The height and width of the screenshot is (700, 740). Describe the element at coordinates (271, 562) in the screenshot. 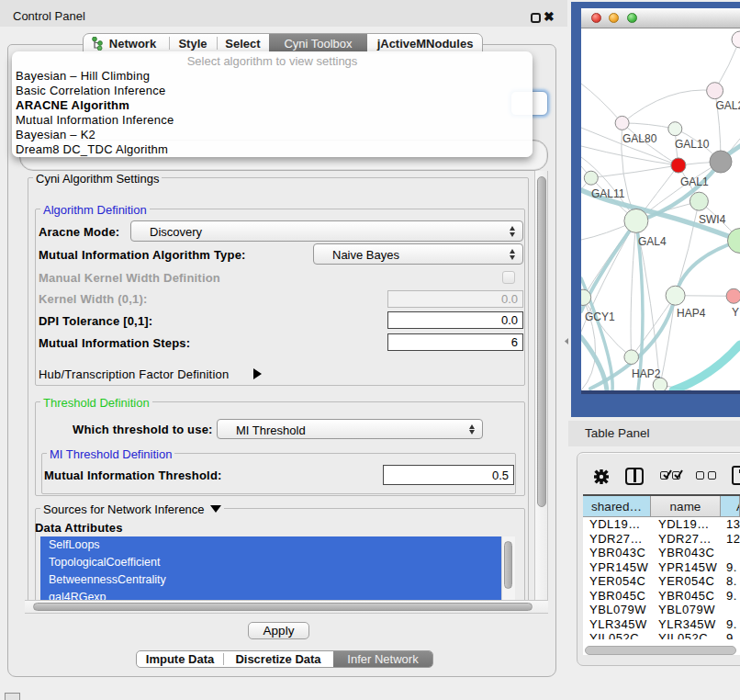

I see `attribute-item: TopologicalCoefficient` at that location.